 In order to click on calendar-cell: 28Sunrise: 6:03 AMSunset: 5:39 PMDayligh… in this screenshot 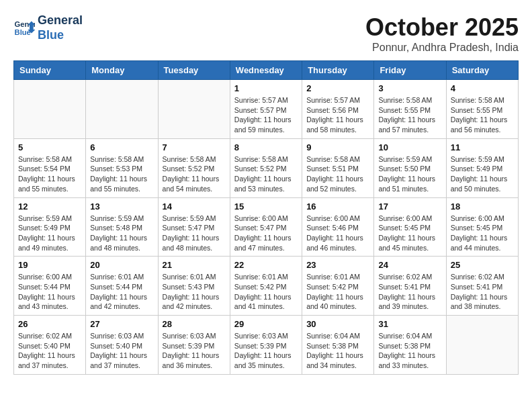, I will do `click(193, 345)`.